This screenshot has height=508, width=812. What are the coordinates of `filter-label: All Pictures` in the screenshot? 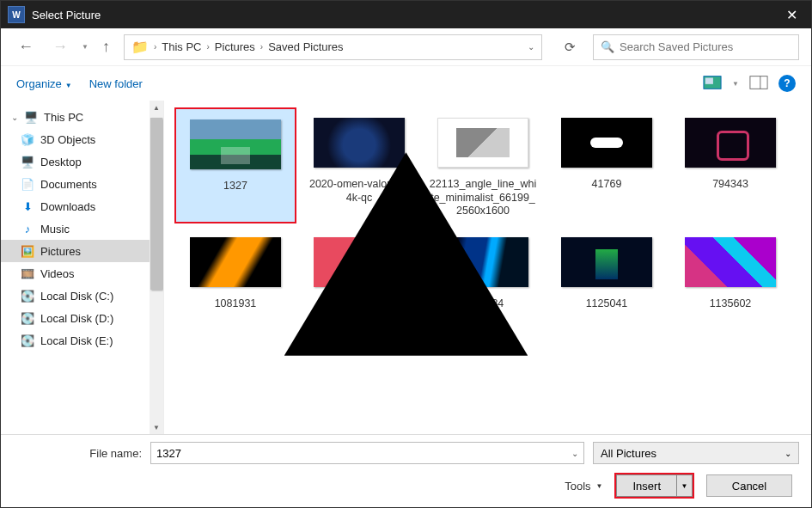 It's located at (629, 454).